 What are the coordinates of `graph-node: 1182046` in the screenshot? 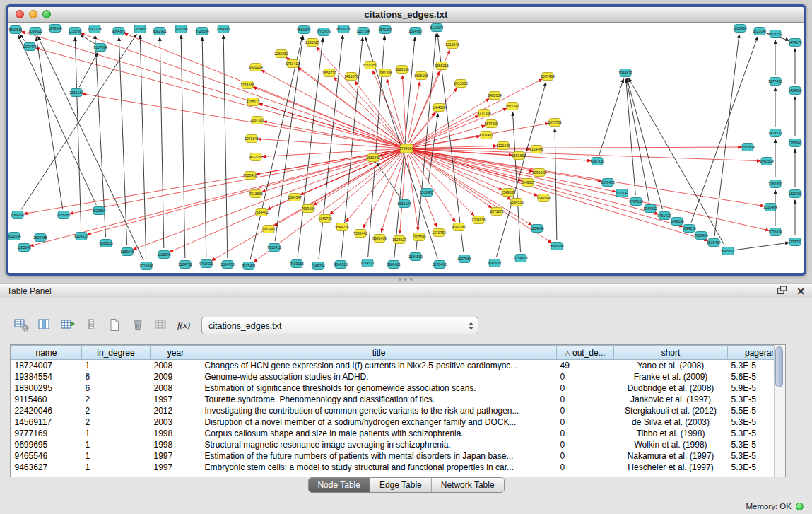 It's located at (127, 252).